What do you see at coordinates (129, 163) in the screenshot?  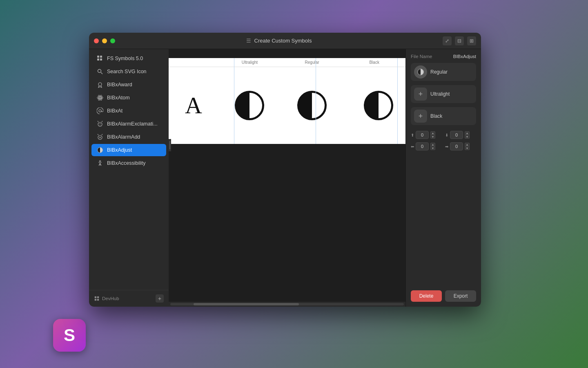 I see `sidebar-item-bibx-accessibility: BIBxAccessibility` at bounding box center [129, 163].